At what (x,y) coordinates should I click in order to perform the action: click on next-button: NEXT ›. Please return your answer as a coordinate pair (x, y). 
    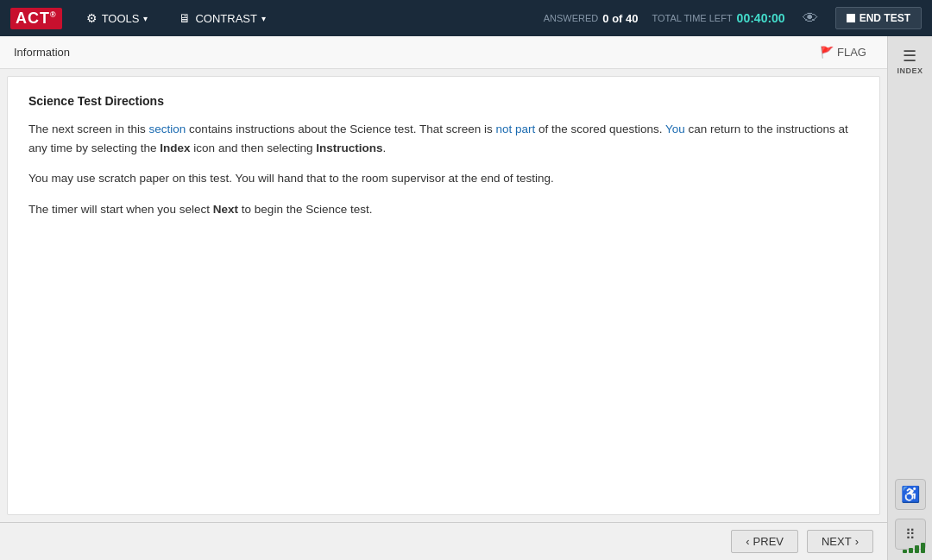
    Looking at the image, I should click on (841, 542).